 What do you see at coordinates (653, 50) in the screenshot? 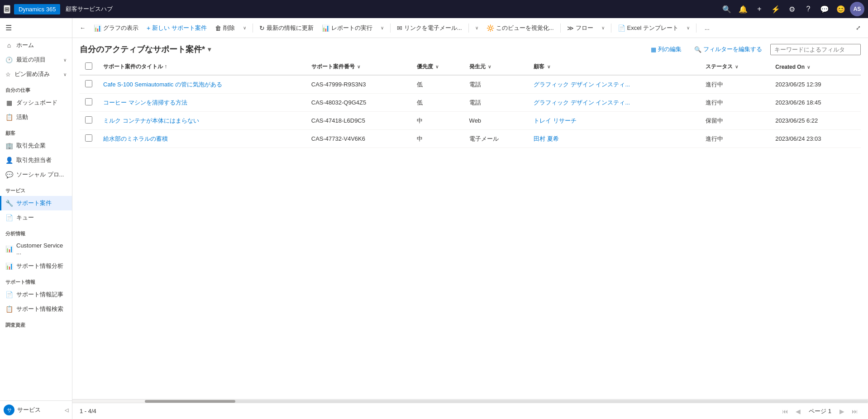
I see `edit-columns-icon: ▦` at bounding box center [653, 50].